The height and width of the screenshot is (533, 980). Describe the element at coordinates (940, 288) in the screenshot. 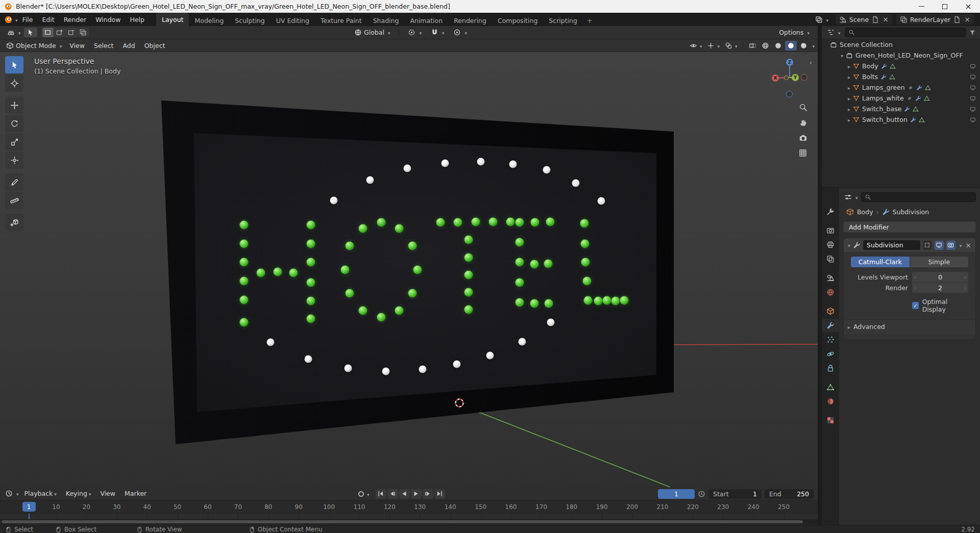

I see `render-field: 2` at that location.